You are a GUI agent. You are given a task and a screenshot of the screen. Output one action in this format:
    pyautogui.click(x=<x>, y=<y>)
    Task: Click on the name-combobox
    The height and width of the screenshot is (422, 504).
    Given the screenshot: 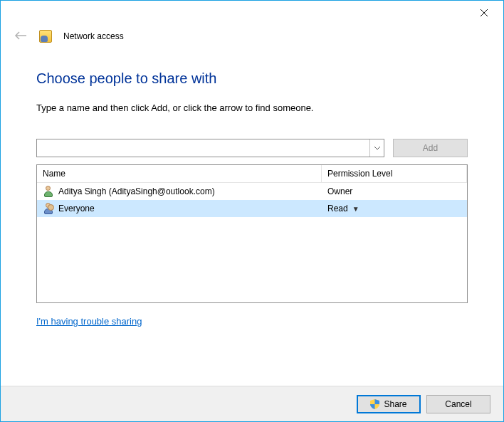 What is the action you would take?
    pyautogui.click(x=211, y=148)
    